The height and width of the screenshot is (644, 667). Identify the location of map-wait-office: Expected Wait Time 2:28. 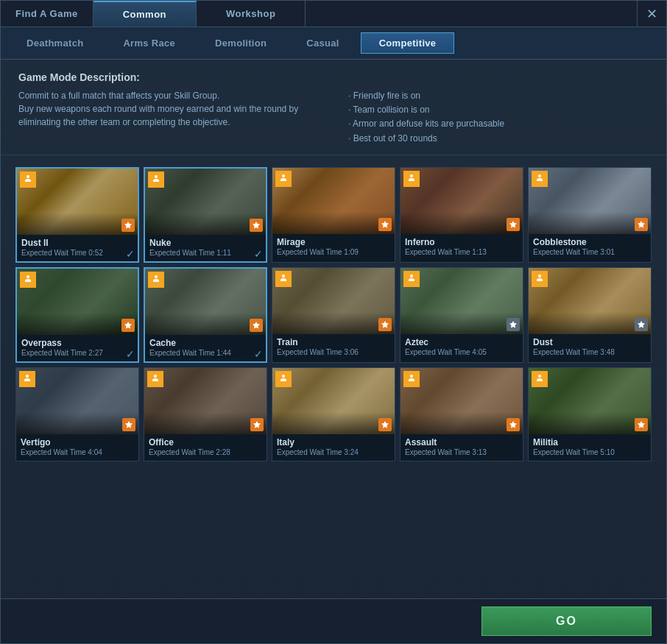
(205, 452).